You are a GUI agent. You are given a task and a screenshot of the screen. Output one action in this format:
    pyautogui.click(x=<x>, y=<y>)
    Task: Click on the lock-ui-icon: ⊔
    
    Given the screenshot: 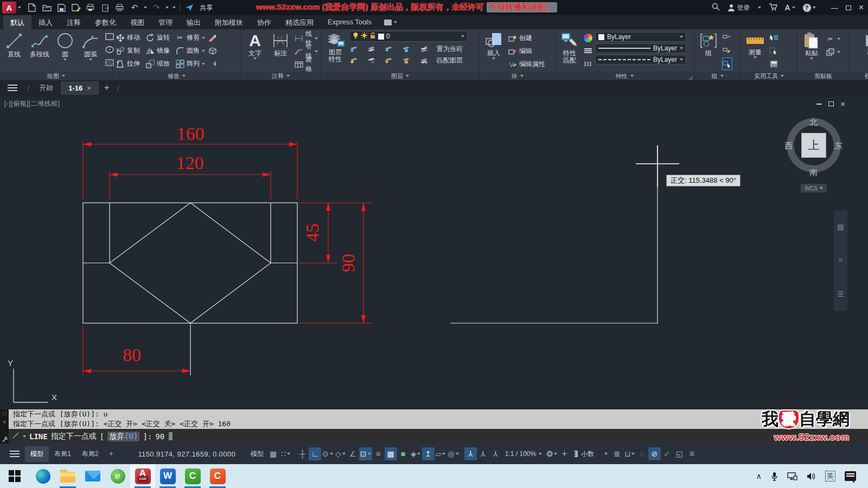 What is the action you would take?
    pyautogui.click(x=629, y=454)
    